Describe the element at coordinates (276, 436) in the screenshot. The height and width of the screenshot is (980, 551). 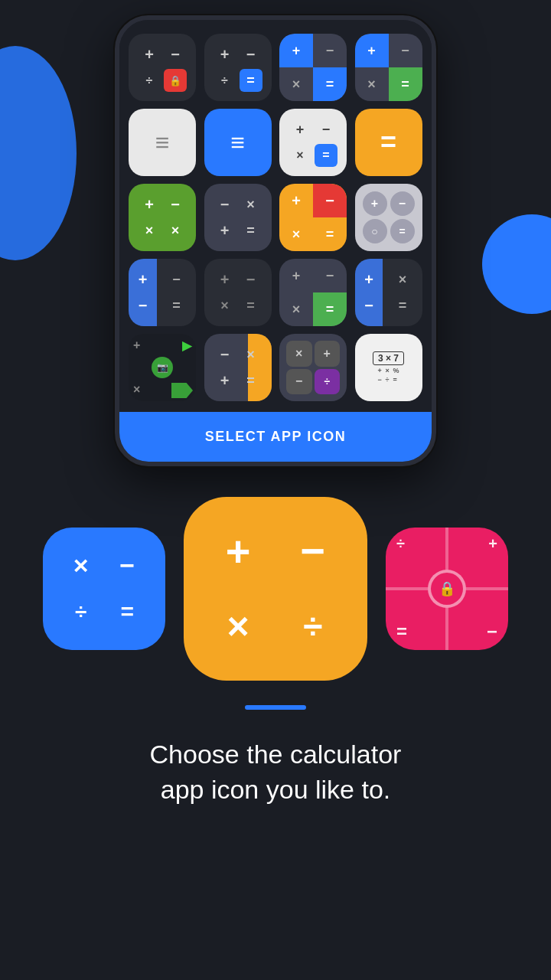
I see `select-btn-label: SELECT APP ICON` at that location.